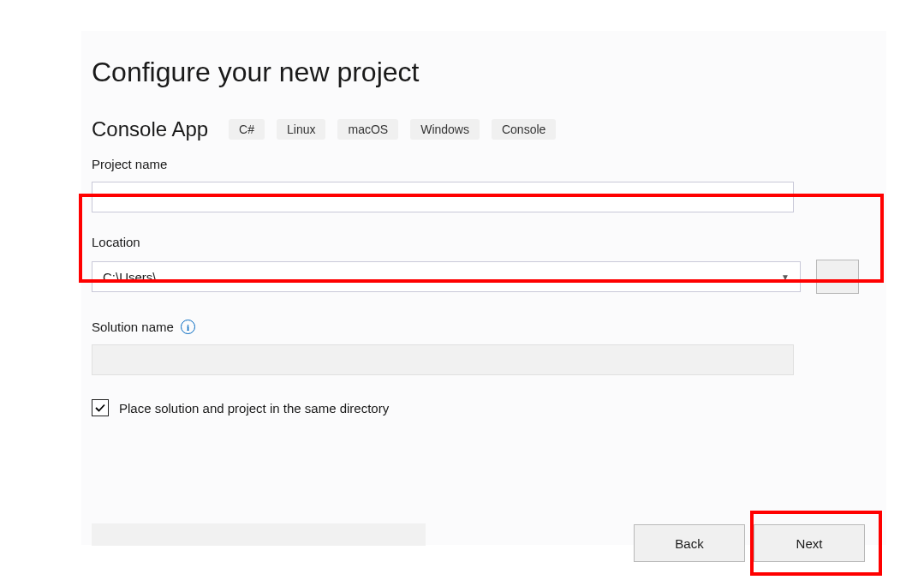  Describe the element at coordinates (188, 327) in the screenshot. I see `info-icon: i` at that location.